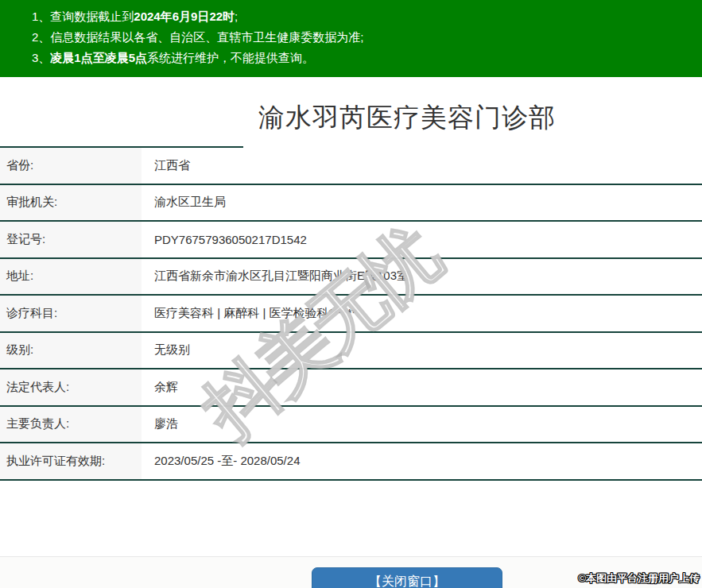 Image resolution: width=702 pixels, height=588 pixels. I want to click on row-label: 登记号:, so click(71, 240).